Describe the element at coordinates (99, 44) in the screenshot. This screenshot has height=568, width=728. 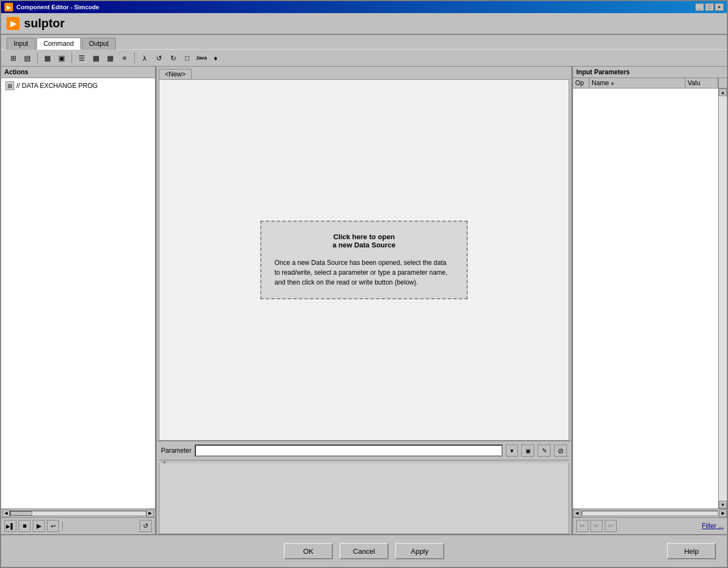
I see `tab-output: Output` at that location.